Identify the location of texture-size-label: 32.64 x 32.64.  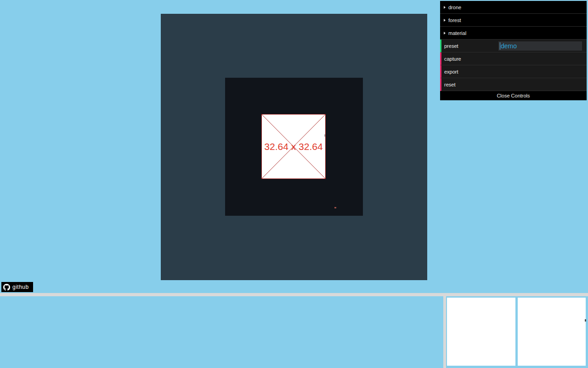
(294, 146).